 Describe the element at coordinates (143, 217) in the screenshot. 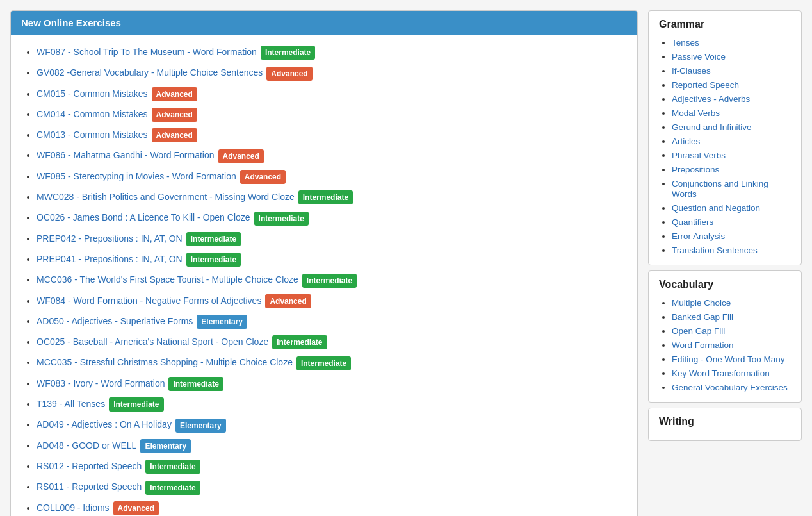

I see `exercise-link: OC026 - James Bond : A Licence To Kill -…` at that location.